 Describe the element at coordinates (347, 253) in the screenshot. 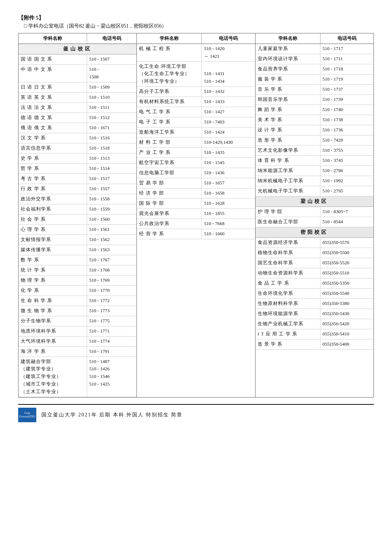

I see `phone-number: 055)350-5500` at that location.